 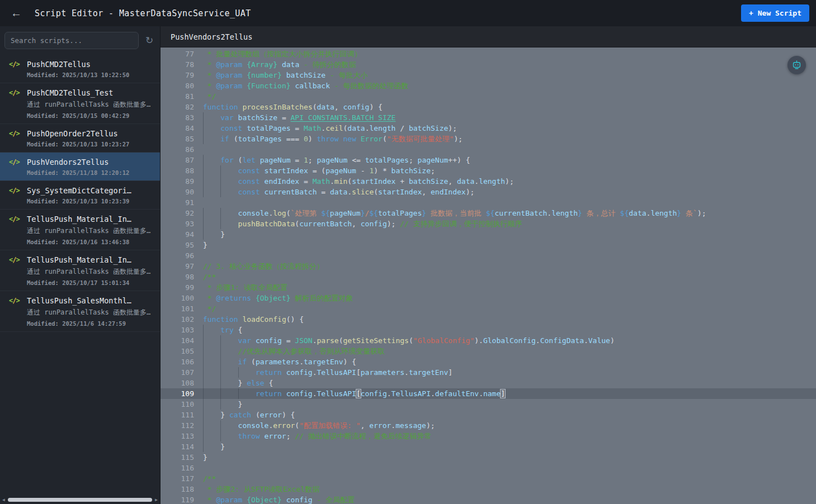 What do you see at coordinates (72, 40) in the screenshot?
I see `search-input` at bounding box center [72, 40].